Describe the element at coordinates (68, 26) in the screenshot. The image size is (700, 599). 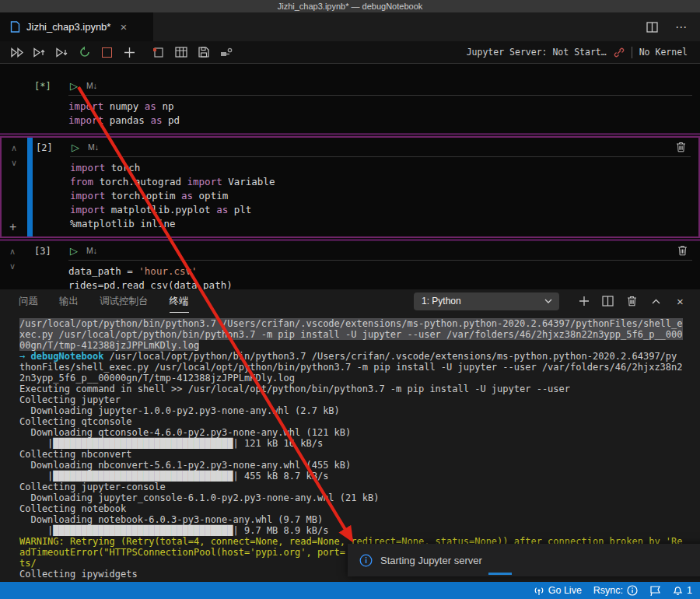
I see `tab-title: Jizhi_chap3.ipynb*` at that location.